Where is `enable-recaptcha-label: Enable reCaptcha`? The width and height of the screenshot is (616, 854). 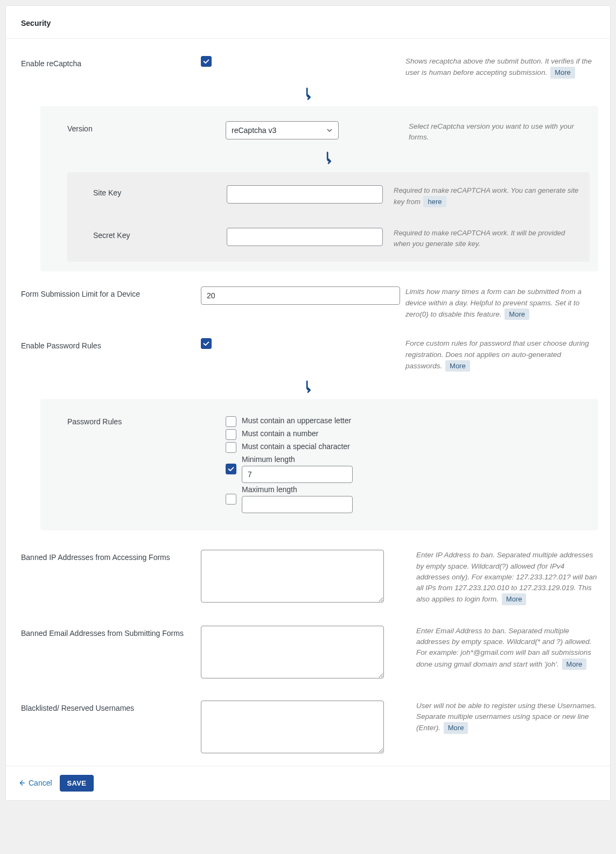 enable-recaptcha-label: Enable reCaptcha is located at coordinates (109, 62).